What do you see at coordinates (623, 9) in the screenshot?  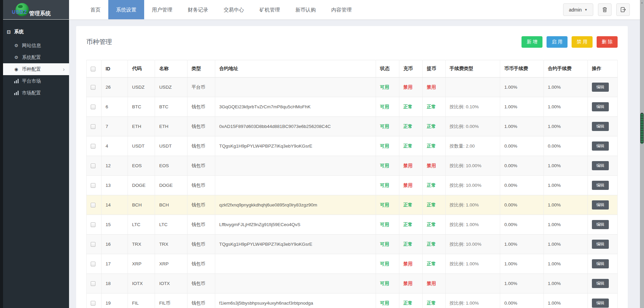 I see `logout-icon` at bounding box center [623, 9].